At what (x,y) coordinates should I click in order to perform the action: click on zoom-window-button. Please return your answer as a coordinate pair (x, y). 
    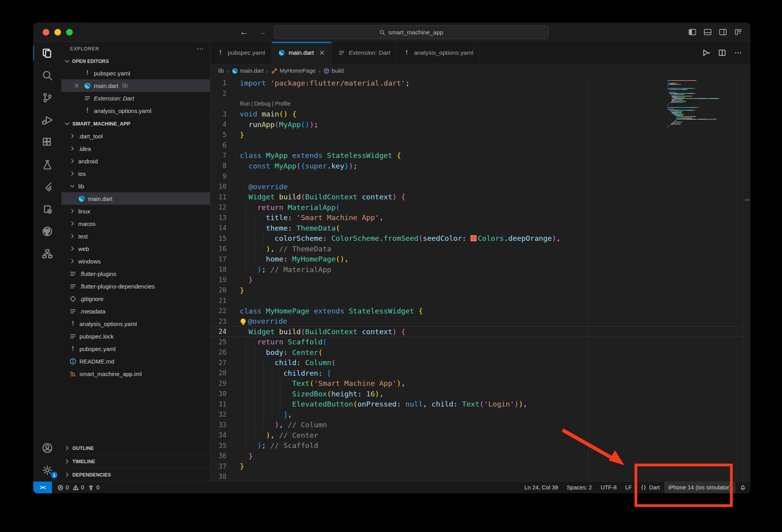
    Looking at the image, I should click on (70, 32).